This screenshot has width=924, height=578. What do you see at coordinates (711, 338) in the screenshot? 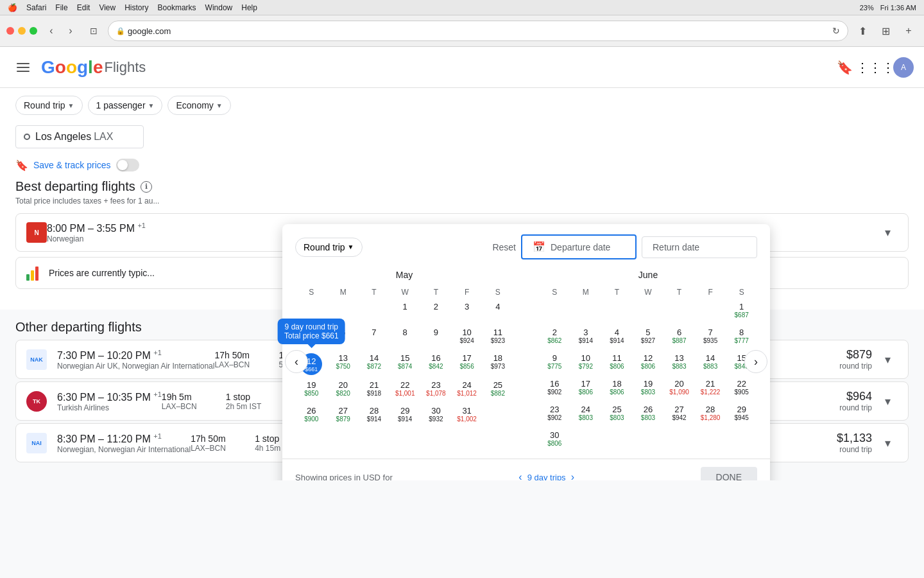
I see `calendar-day-cell: 7$935` at bounding box center [711, 338].